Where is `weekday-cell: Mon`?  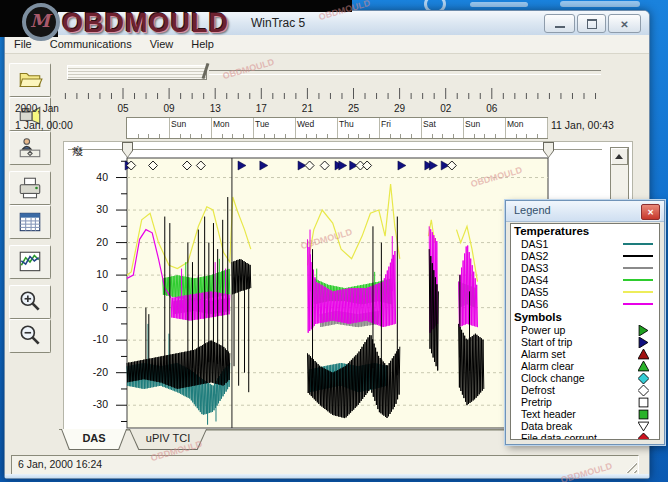
weekday-cell: Mon is located at coordinates (526, 128).